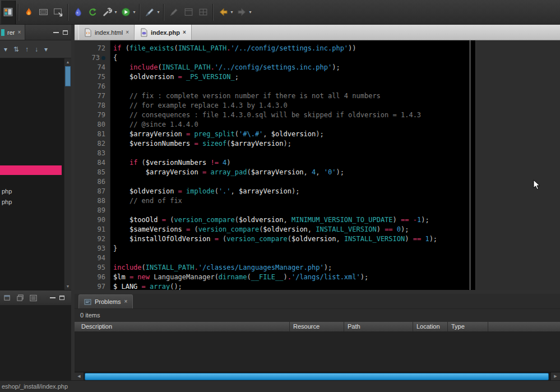 This screenshot has height=392, width=560. I want to click on code-line: include(INSTALL_PATH.'/classes/Languages…, so click(293, 268).